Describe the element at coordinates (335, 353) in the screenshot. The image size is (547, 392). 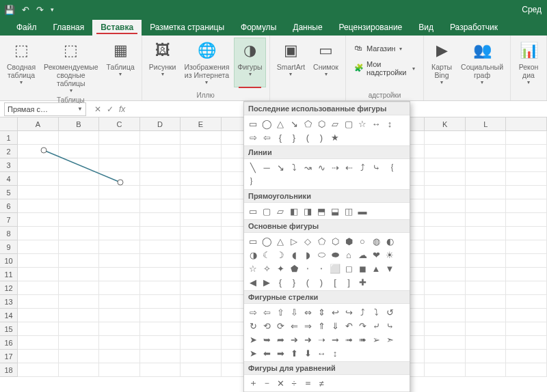
I see `shape-option: ↕` at that location.